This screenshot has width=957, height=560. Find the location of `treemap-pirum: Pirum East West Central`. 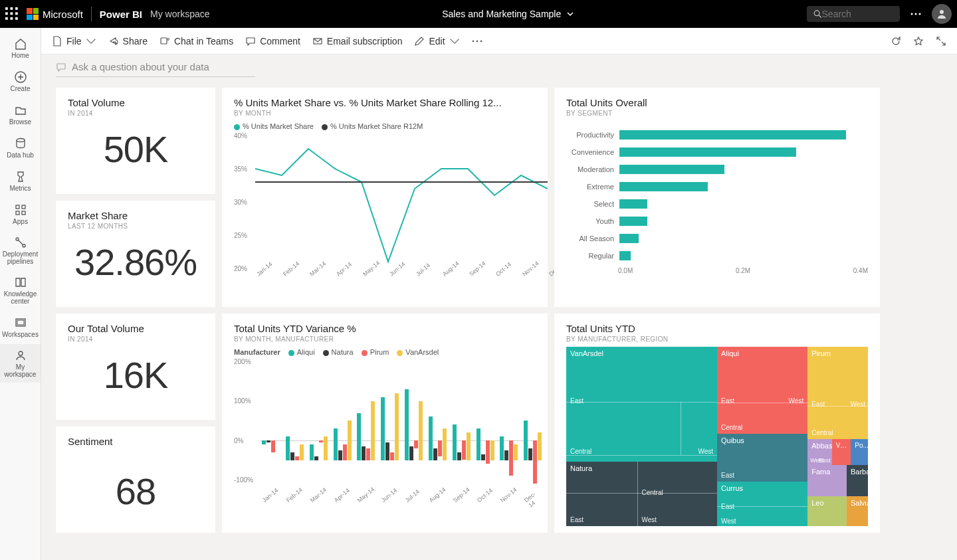

treemap-pirum: Pirum East West Central is located at coordinates (837, 393).